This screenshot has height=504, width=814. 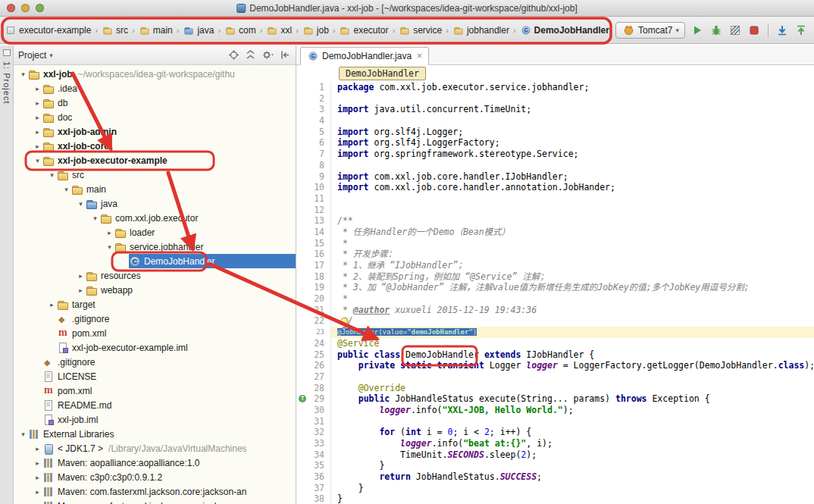 I want to click on code-line: 15 *, so click(x=555, y=244).